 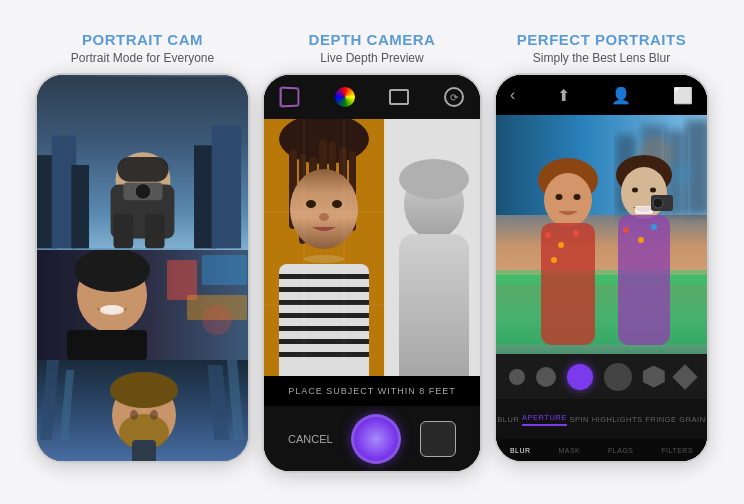 What do you see at coordinates (579, 420) in the screenshot?
I see `tab-spin: SPIN` at bounding box center [579, 420].